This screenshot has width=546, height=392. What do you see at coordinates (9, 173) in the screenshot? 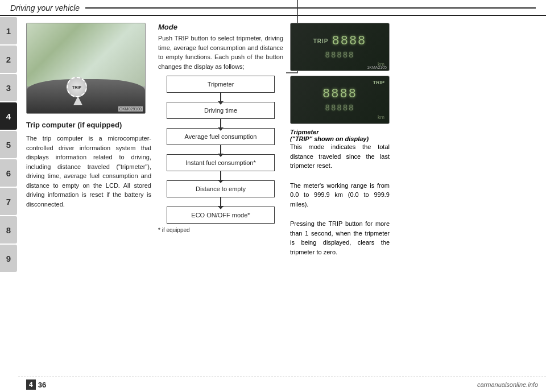
I see `tab-6: 6` at bounding box center [9, 173].